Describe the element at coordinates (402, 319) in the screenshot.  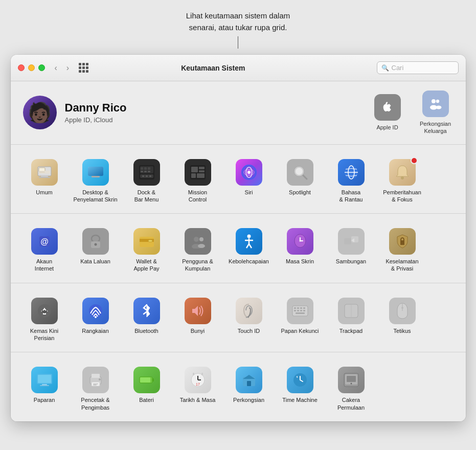
I see `pref-item-mouse: Tetikus` at that location.